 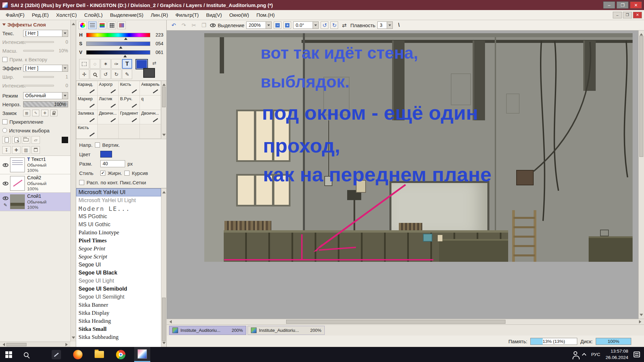 I want to click on width-slider, so click(x=39, y=77).